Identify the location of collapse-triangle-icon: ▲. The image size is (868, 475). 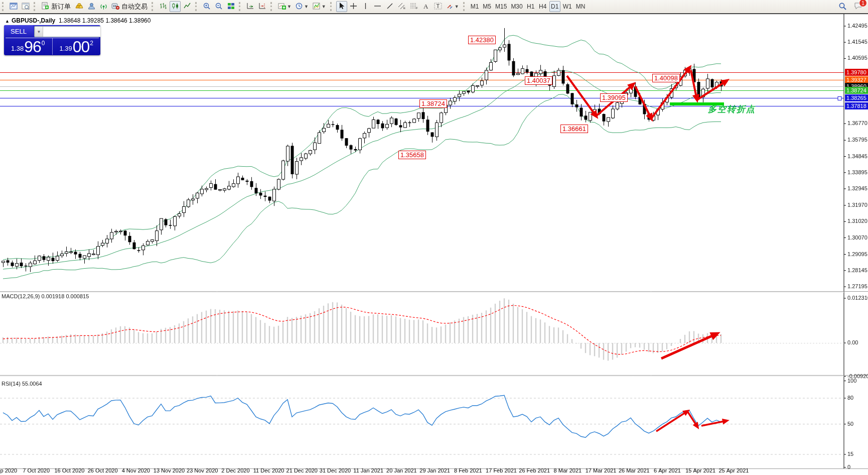
(7, 21).